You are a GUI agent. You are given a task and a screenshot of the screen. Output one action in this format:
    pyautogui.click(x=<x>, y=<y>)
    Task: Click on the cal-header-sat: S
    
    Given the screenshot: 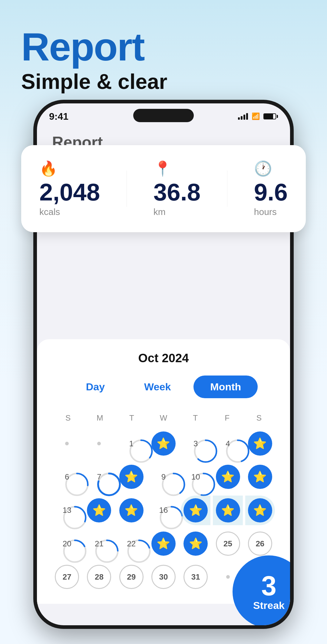 What is the action you would take?
    pyautogui.click(x=259, y=418)
    